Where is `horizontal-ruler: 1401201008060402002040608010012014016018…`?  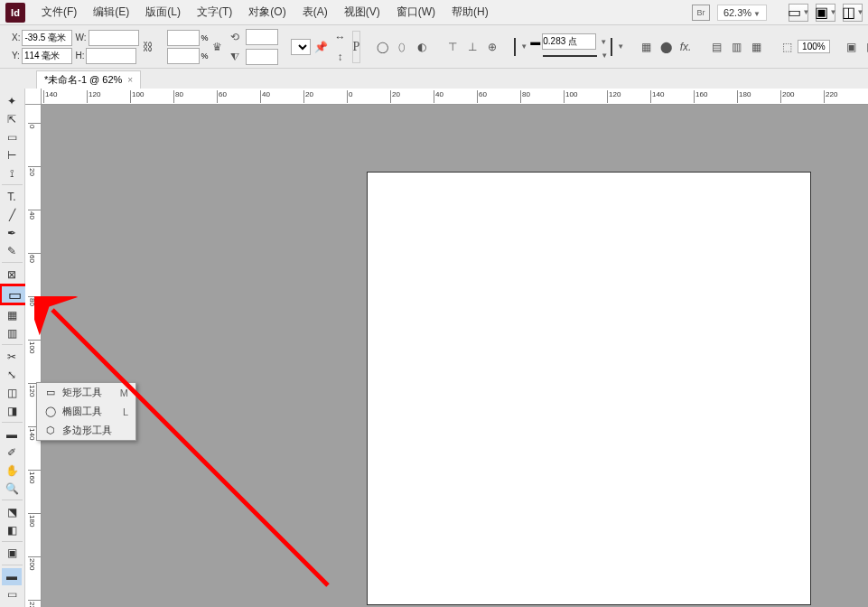 horizontal-ruler: 1401201008060402002040608010012014016018… is located at coordinates (455, 97).